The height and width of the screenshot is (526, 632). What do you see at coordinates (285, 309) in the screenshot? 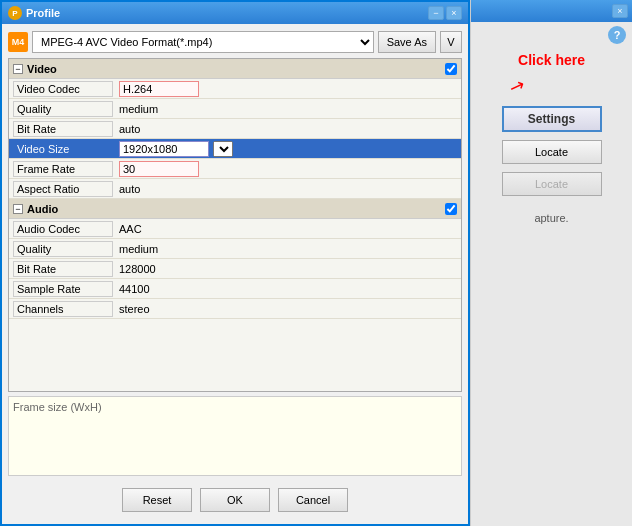
I see `channels-value: stereo` at bounding box center [285, 309].